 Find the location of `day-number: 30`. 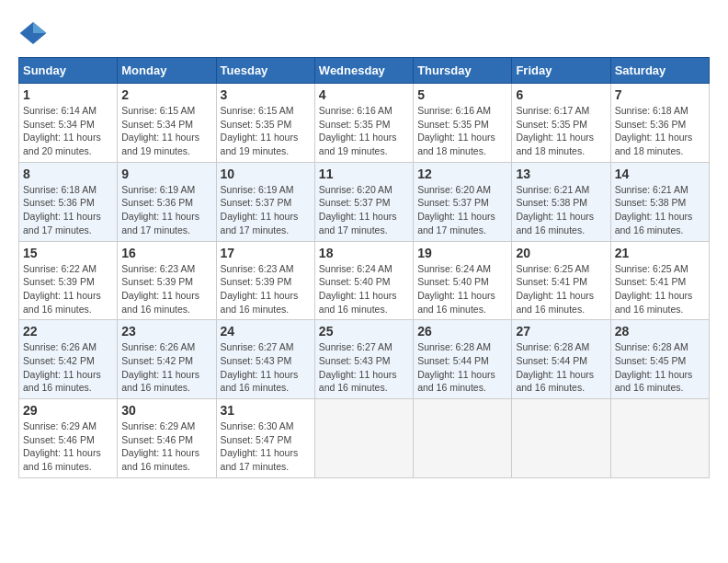

day-number: 30 is located at coordinates (166, 410).